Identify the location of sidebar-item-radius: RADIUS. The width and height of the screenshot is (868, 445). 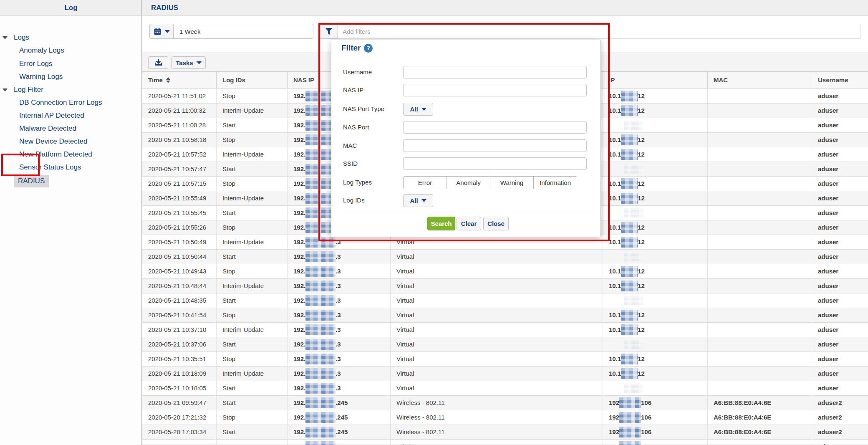
(31, 181).